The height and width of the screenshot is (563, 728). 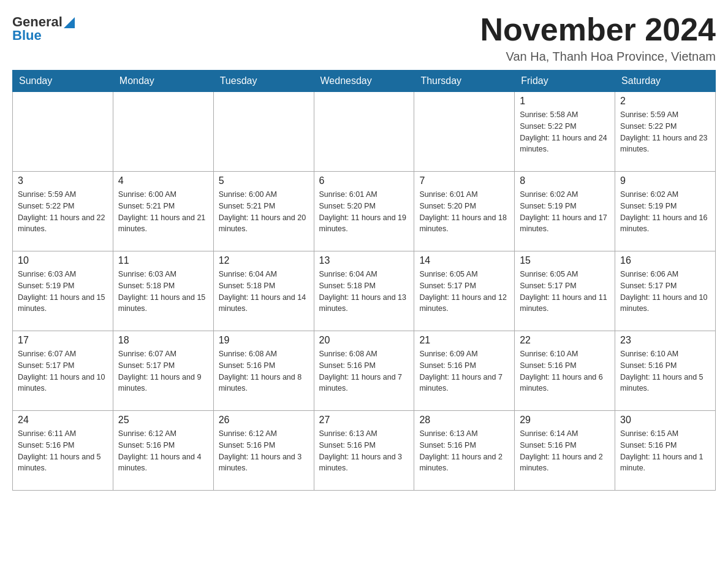 I want to click on day-number: 3, so click(x=63, y=181).